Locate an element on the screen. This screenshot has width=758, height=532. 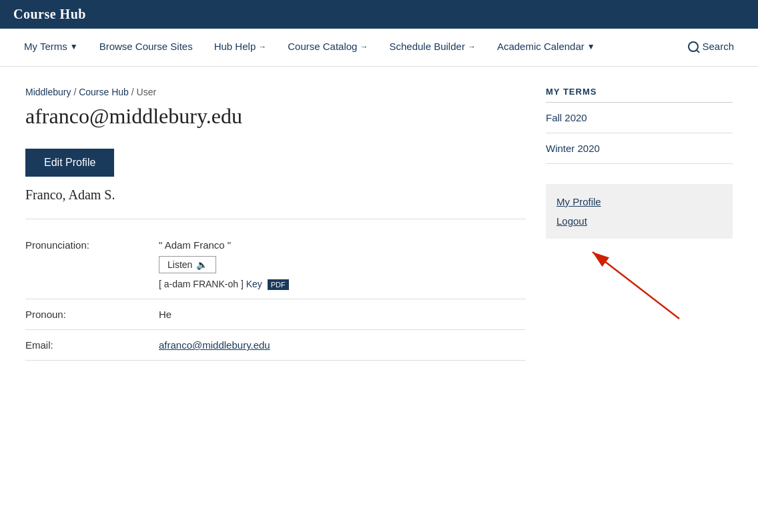
email-row: Email: afranco@middlebury.edu is located at coordinates (276, 345).